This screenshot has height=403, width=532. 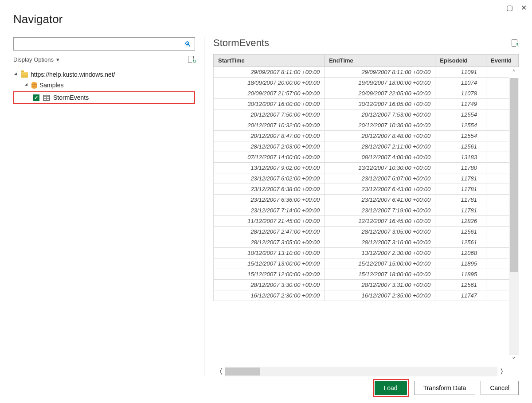 I want to click on load-button-highlight: Load, so click(x=391, y=388).